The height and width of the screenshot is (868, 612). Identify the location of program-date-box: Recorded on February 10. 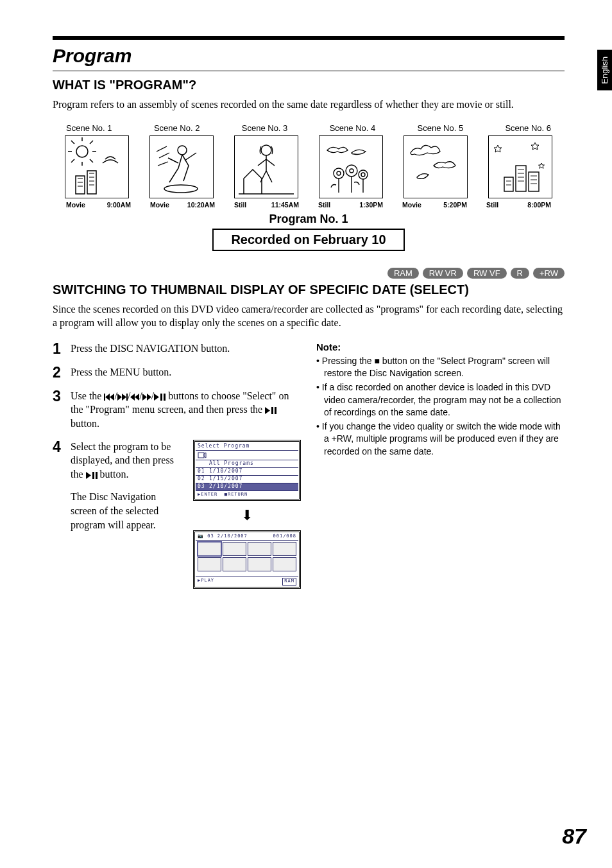
(309, 240).